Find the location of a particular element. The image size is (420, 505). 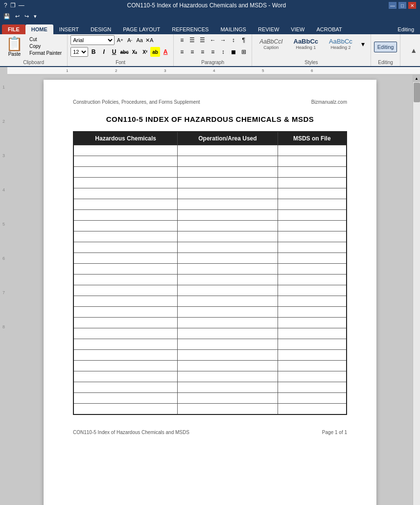

decrease-indent-button: ← is located at coordinates (213, 40).